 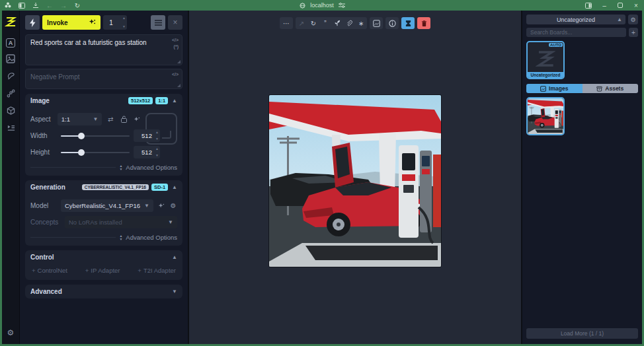 I want to click on metadata-image-button, so click(x=376, y=23).